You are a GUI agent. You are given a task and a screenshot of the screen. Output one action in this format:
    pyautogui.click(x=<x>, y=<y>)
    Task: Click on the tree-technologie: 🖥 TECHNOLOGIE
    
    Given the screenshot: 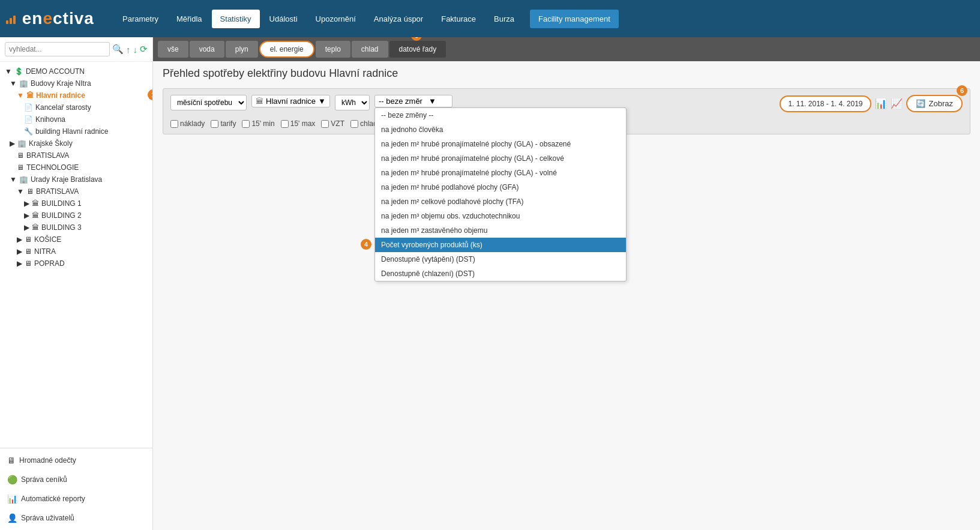 What is the action you would take?
    pyautogui.click(x=76, y=167)
    